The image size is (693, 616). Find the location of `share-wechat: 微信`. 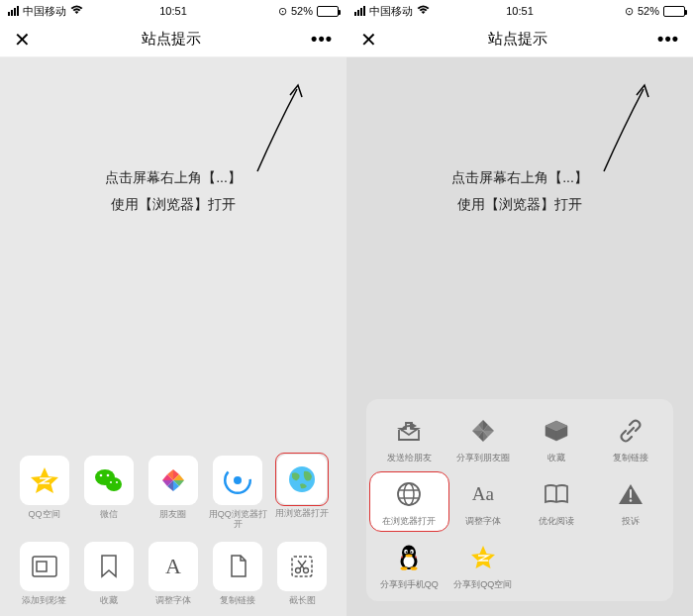

share-wechat: 微信 is located at coordinates (109, 493).